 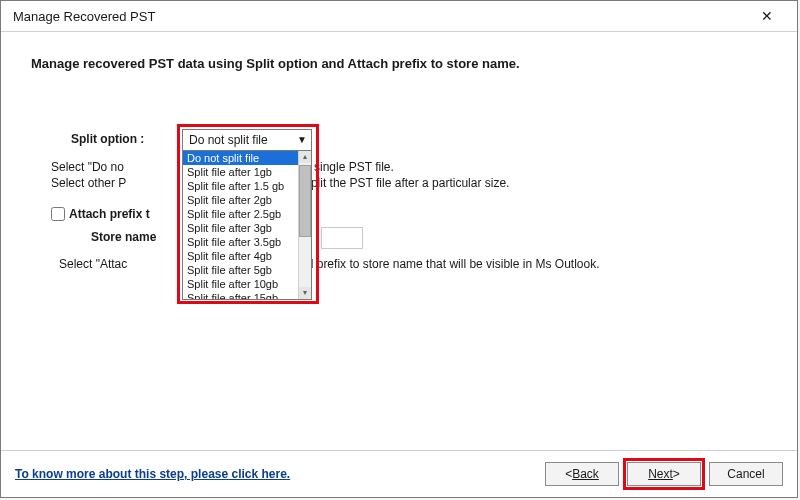 What do you see at coordinates (305, 157) in the screenshot?
I see `scroll-up-icon: ▴` at bounding box center [305, 157].